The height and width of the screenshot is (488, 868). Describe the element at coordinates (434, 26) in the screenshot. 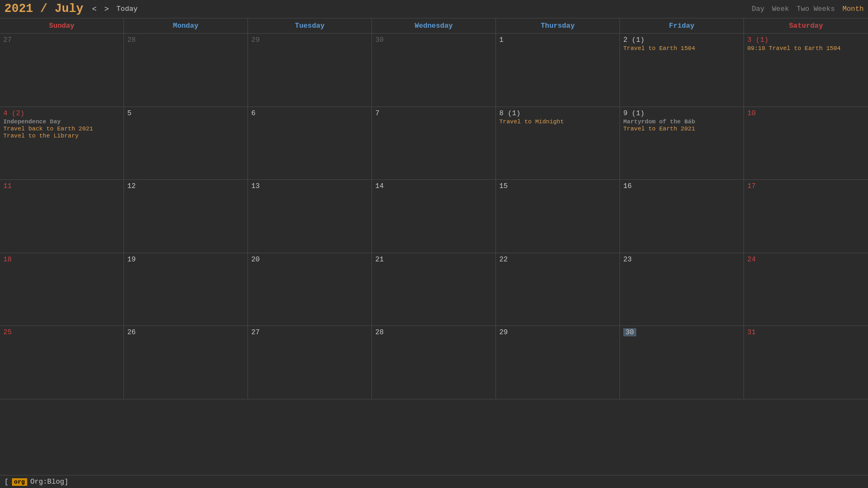

I see `day-headers-row: Sunday Monday Tuesday Wednesday Thursday…` at that location.